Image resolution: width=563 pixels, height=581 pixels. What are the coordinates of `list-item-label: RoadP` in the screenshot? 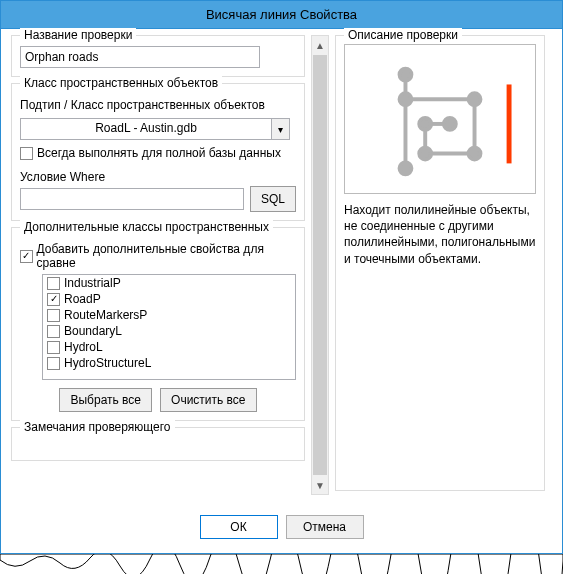 It's located at (82, 299).